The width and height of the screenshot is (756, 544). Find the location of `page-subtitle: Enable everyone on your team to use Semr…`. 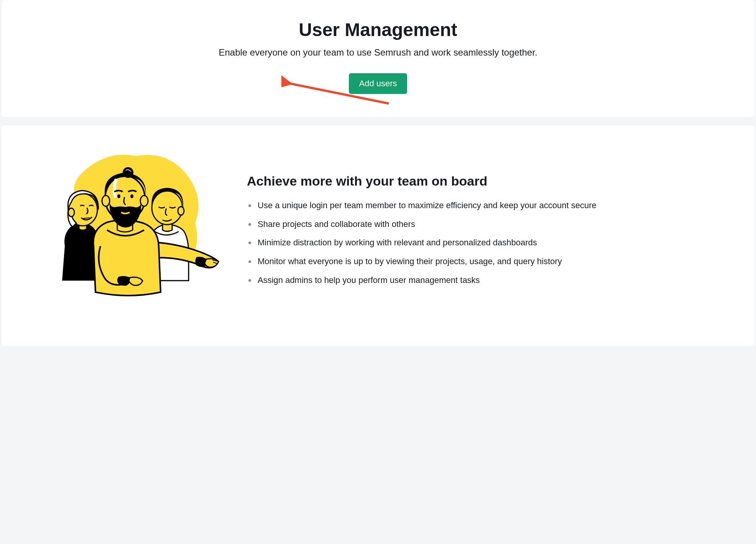

page-subtitle: Enable everyone on your team to use Semr… is located at coordinates (378, 53).